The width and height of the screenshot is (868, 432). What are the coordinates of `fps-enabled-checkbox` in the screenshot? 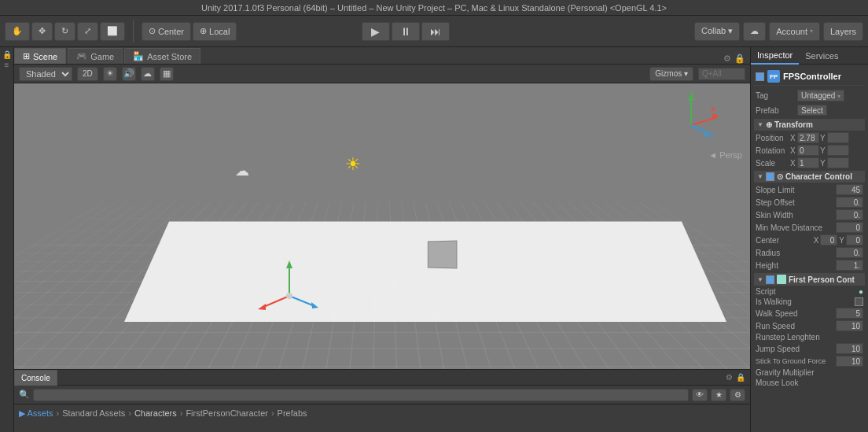 It's located at (760, 77).